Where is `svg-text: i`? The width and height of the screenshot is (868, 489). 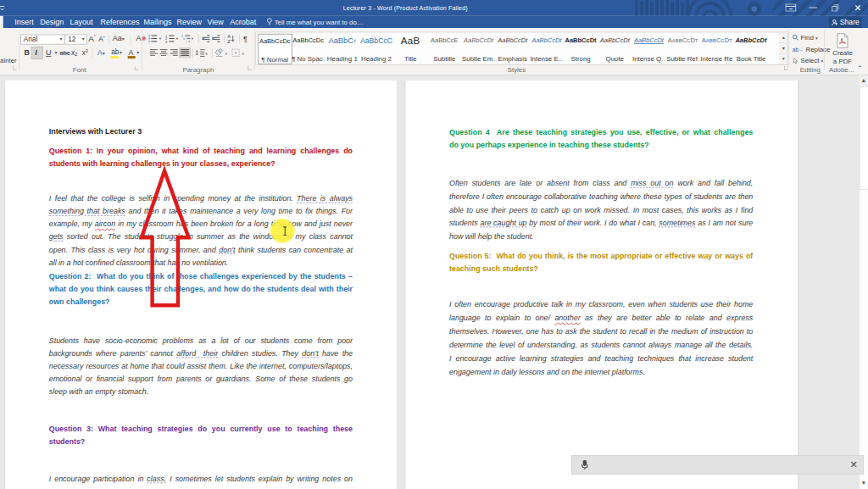 svg-text: i is located at coordinates (186, 42).